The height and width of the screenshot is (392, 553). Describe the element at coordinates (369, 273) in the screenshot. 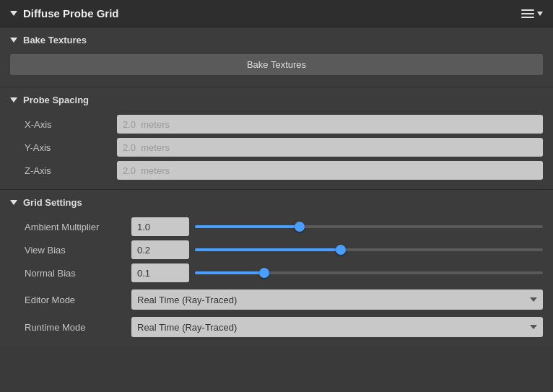

I see `normal-bias-slider-track` at that location.